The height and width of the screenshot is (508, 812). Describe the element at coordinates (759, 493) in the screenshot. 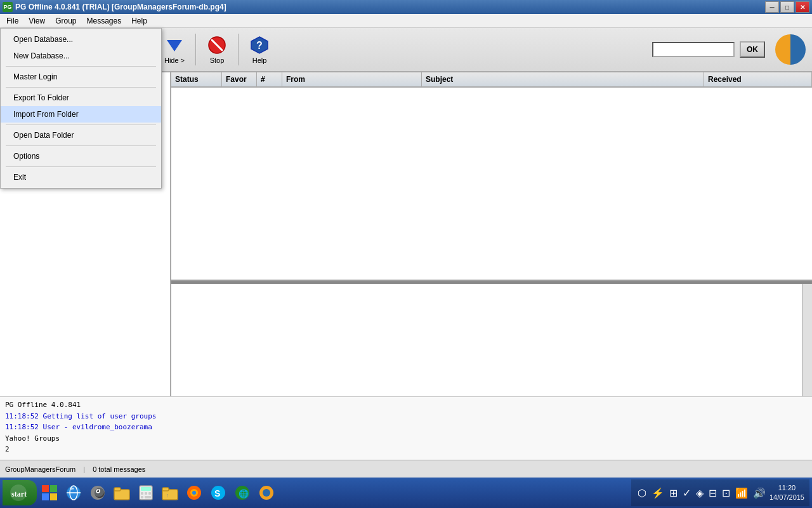

I see `tray-volume-icon: 🔊` at that location.